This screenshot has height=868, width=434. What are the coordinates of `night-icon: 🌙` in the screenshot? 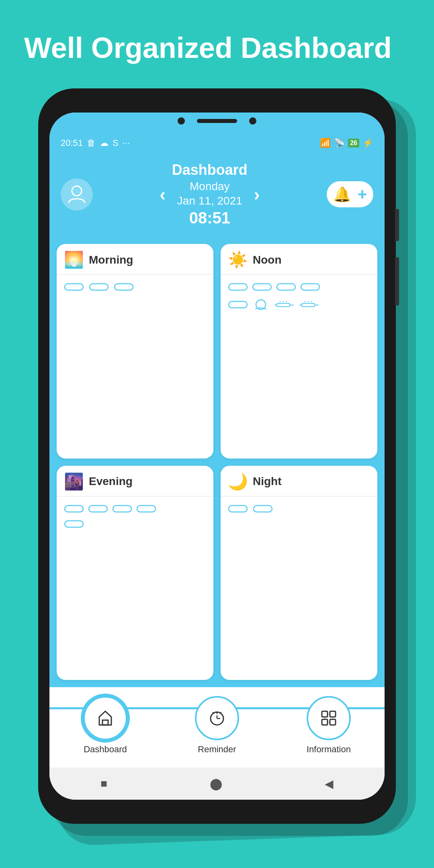 It's located at (238, 481).